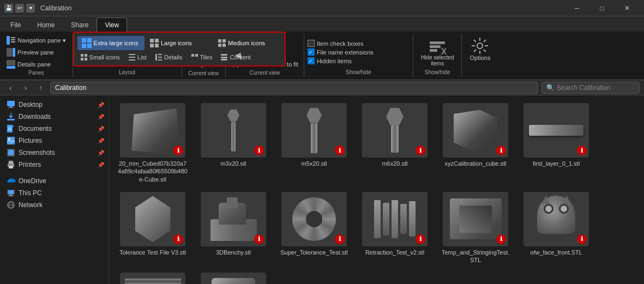  I want to click on maximize-button: □, so click(602, 8).